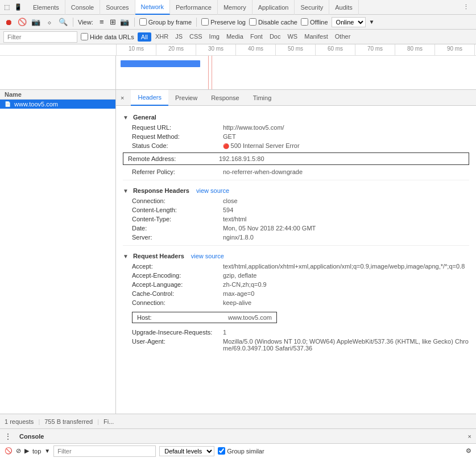 The image size is (476, 458). Describe the element at coordinates (316, 37) in the screenshot. I see `filter-manifest-btn: Manifest` at that location.